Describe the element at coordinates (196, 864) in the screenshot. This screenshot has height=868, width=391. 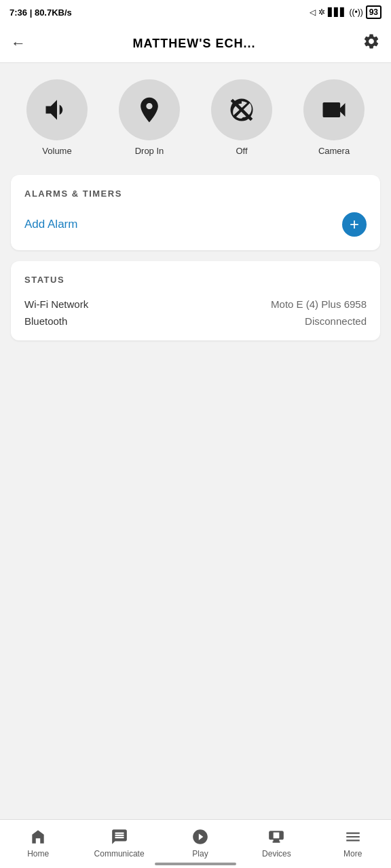
I see `bottom-handle` at that location.